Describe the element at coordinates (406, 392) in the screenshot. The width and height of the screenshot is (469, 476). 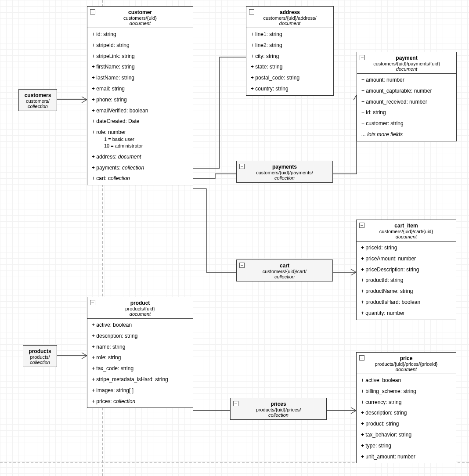
I see `field: + billing_scheme: string` at that location.